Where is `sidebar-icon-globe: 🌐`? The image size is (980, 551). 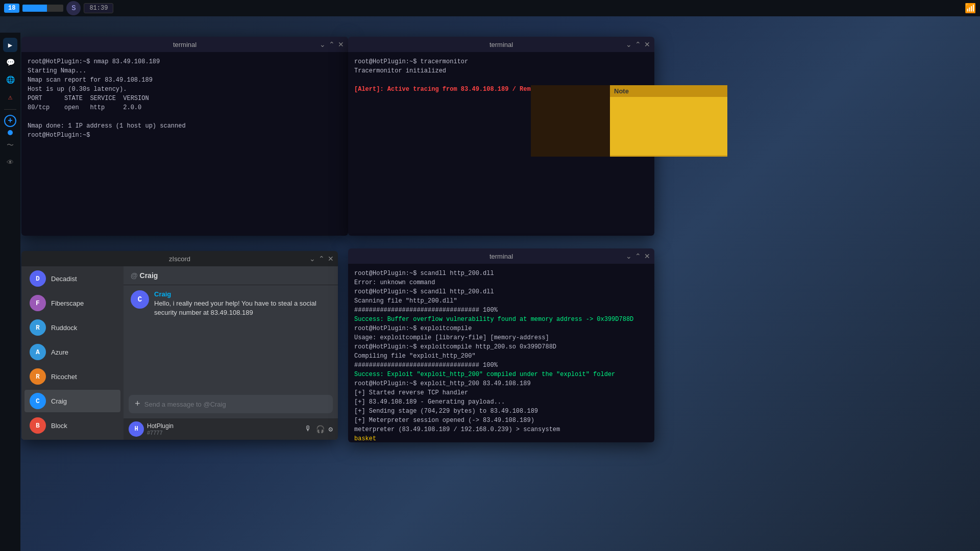
sidebar-icon-globe: 🌐 is located at coordinates (10, 80).